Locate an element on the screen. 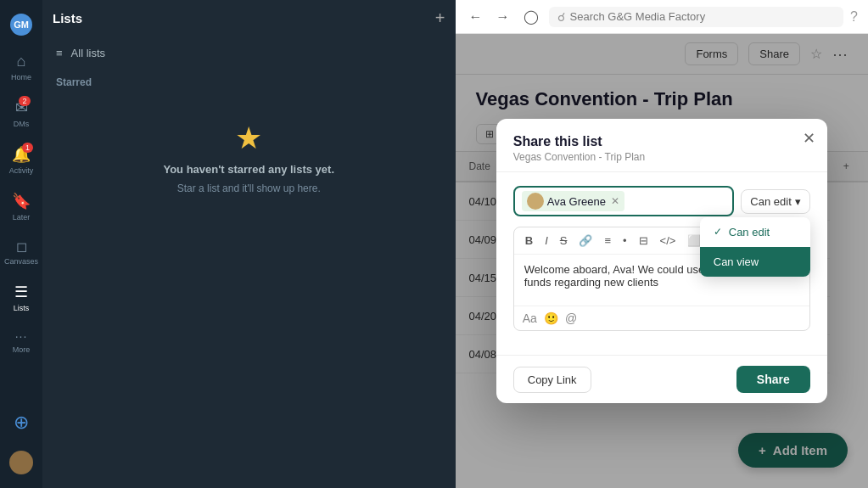  starred-empty-state: ★ You haven't starred any lists yet. Sta… is located at coordinates (249, 158).